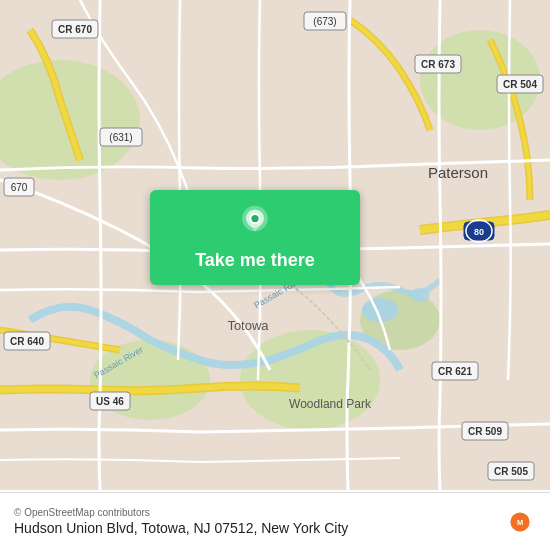 The height and width of the screenshot is (550, 550). Describe the element at coordinates (520, 522) in the screenshot. I see `svg-text: M` at that location.